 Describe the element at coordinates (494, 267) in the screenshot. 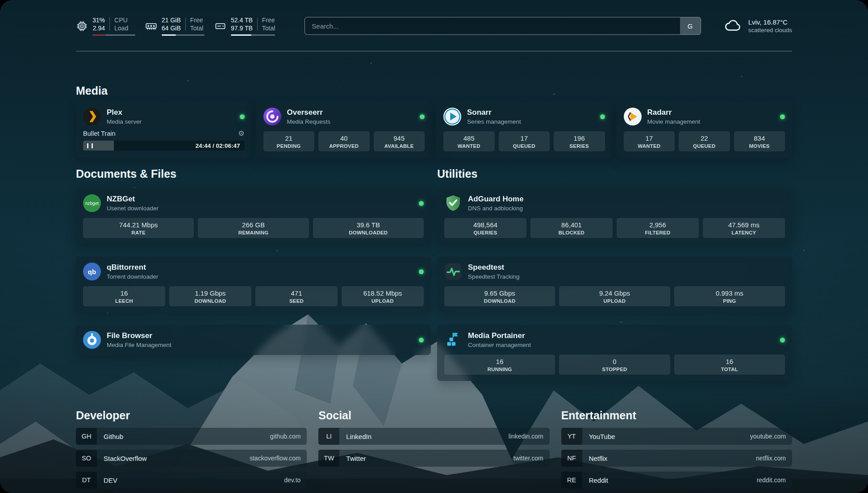

I see `service-name: Speedtest` at that location.